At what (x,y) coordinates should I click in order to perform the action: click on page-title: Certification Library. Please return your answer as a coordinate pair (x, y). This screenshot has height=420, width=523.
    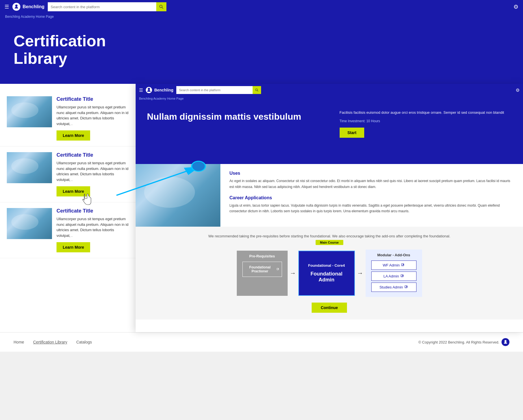
    Looking at the image, I should click on (84, 50).